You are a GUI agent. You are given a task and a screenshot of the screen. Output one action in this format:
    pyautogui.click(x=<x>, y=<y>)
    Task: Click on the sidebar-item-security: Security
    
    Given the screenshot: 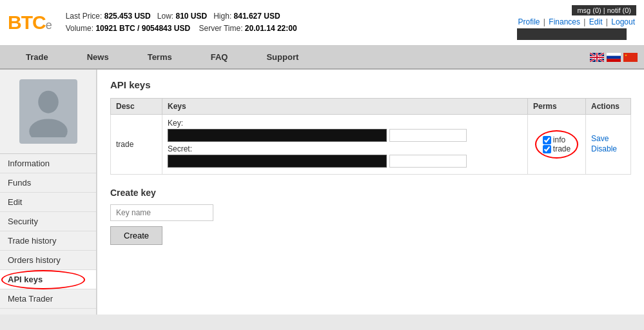 What is the action you would take?
    pyautogui.click(x=48, y=222)
    